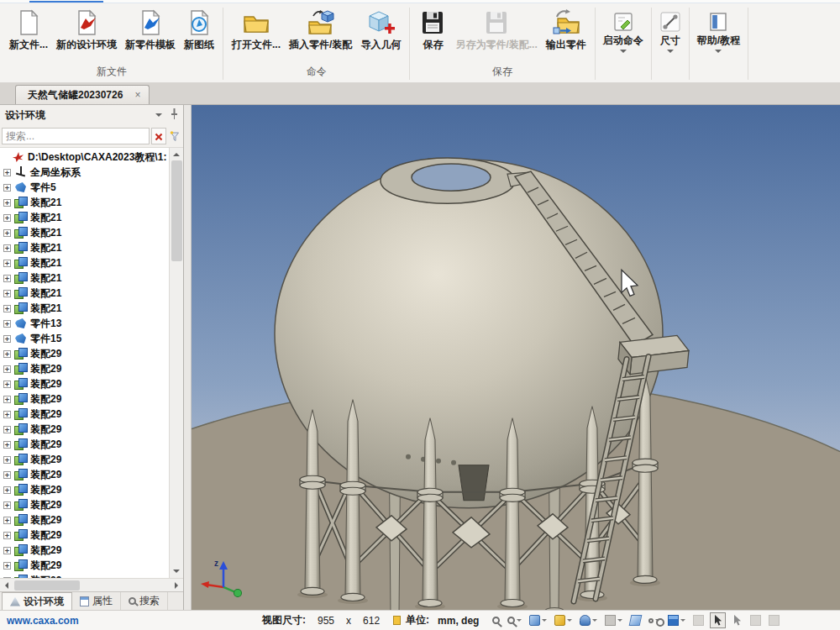  I want to click on orbit-icon, so click(699, 620).